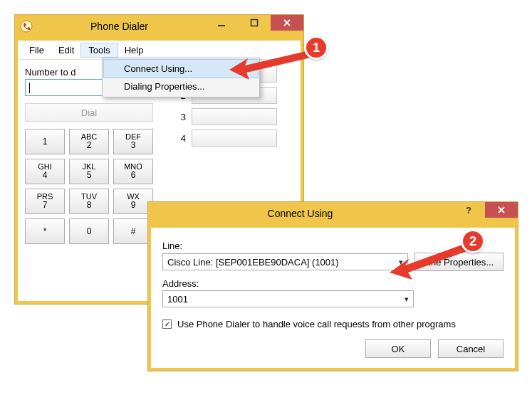 The image size is (532, 412). What do you see at coordinates (333, 324) in the screenshot?
I see `handle-voice-checkbox-row: ✓ Use Phone Dialer to handle voice call …` at bounding box center [333, 324].